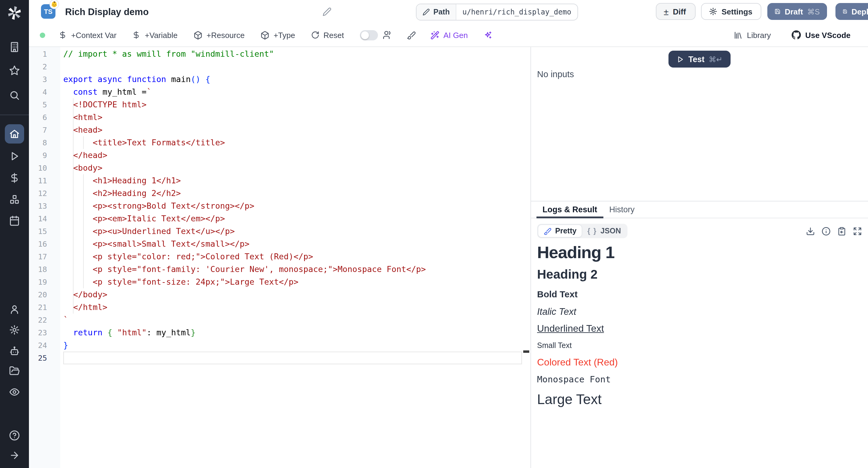 Image resolution: width=868 pixels, height=468 pixels. Describe the element at coordinates (38, 244) in the screenshot. I see `line-number: 16` at that location.